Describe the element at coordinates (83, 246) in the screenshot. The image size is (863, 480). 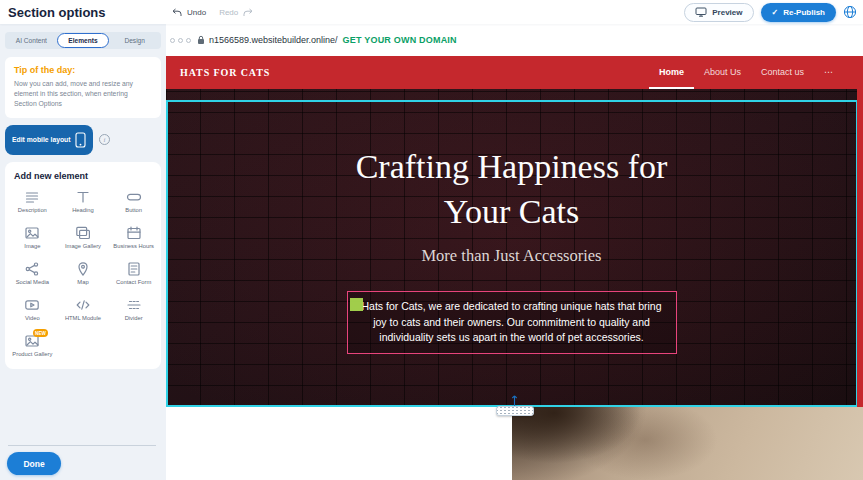
I see `add-element-label: Image Gallery` at that location.